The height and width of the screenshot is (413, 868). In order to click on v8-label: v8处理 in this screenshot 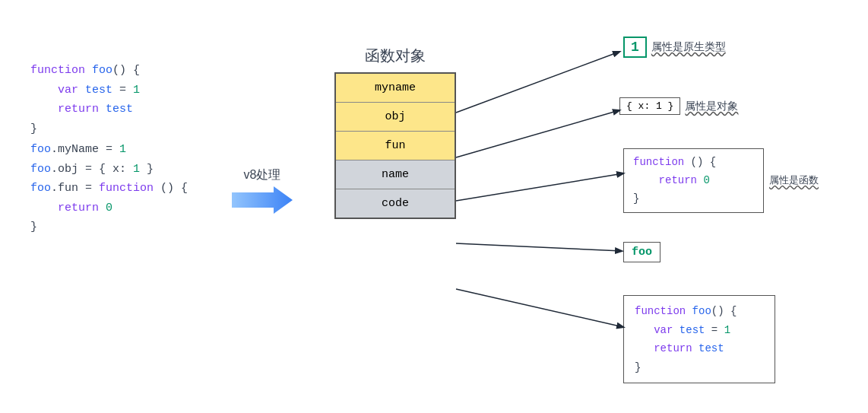, I will do `click(263, 175)`.